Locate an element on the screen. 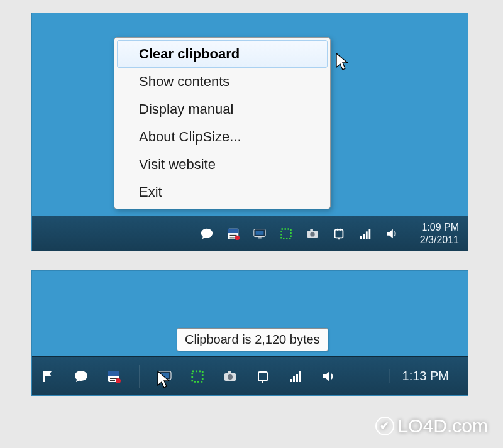  menu-item-label: Display manual is located at coordinates (186, 109).